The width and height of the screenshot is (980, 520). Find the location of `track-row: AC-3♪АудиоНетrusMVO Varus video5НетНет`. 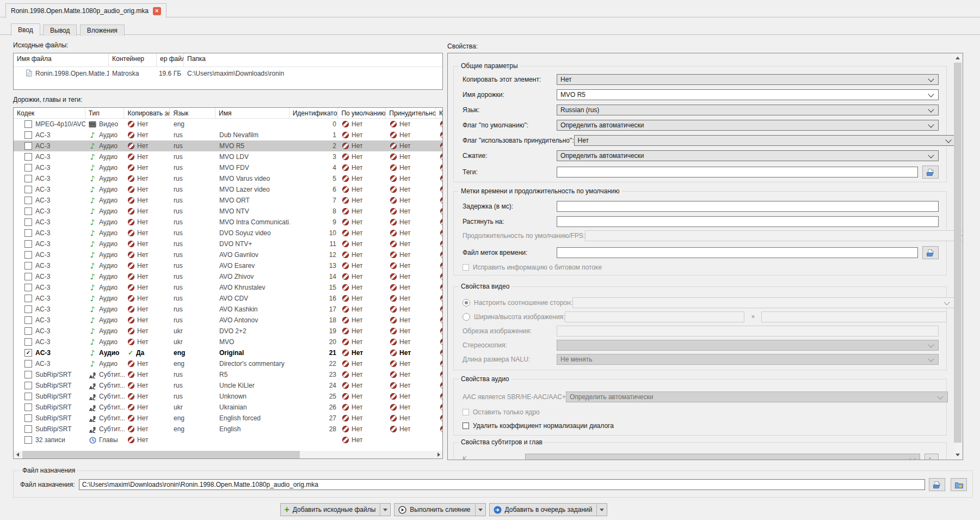

track-row: AC-3♪АудиоНетrusMVO Varus video5НетНет is located at coordinates (228, 179).